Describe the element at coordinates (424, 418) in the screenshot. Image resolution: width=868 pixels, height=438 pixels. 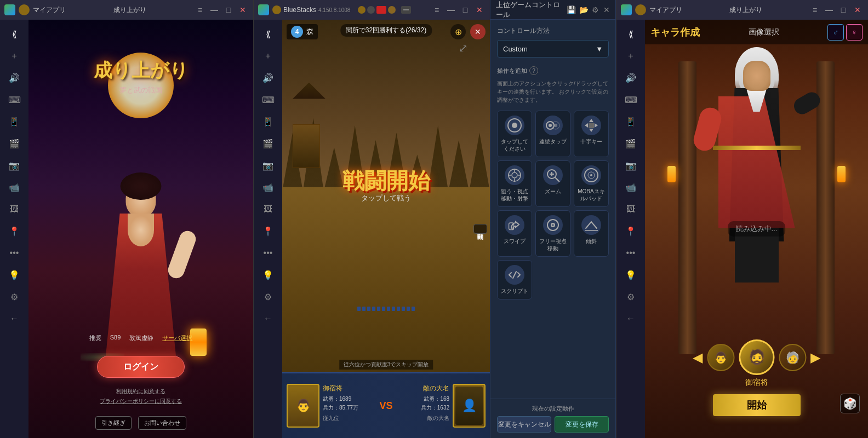
I see `enemy-label: 敵の大名` at that location.